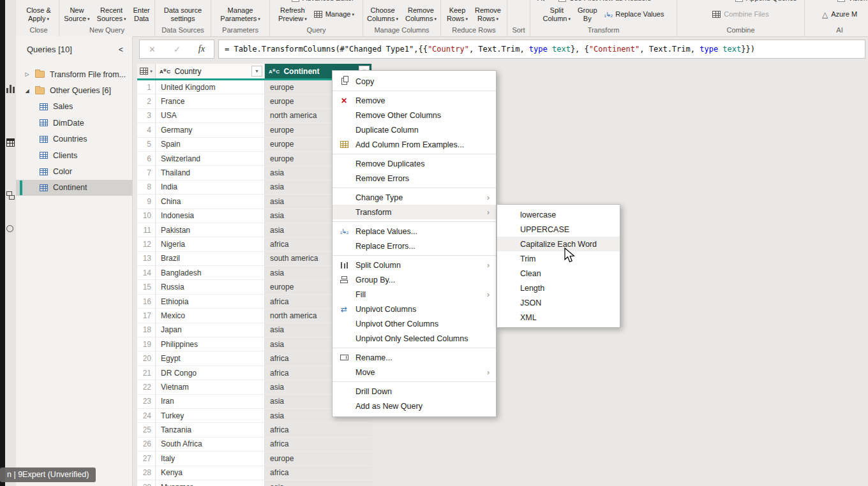 The height and width of the screenshot is (486, 868). I want to click on formula-input: = Table.TransformColumns(#"Changed Type1…, so click(542, 49).